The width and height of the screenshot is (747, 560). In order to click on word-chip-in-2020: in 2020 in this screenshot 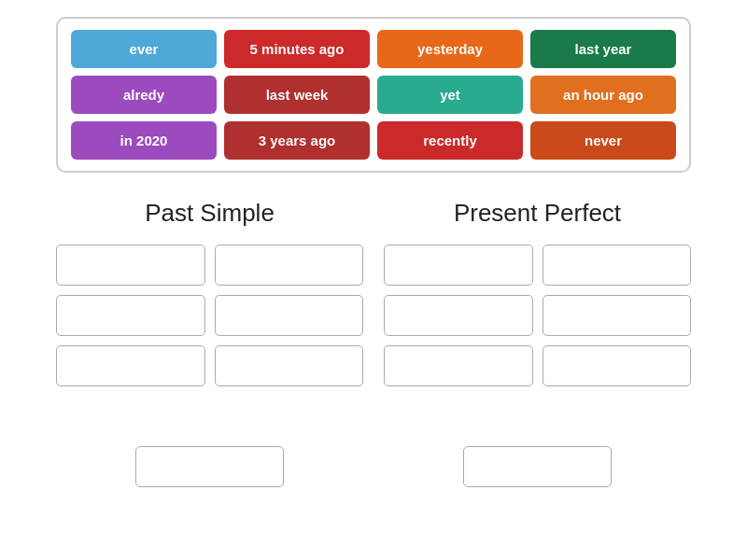, I will do `click(144, 140)`.